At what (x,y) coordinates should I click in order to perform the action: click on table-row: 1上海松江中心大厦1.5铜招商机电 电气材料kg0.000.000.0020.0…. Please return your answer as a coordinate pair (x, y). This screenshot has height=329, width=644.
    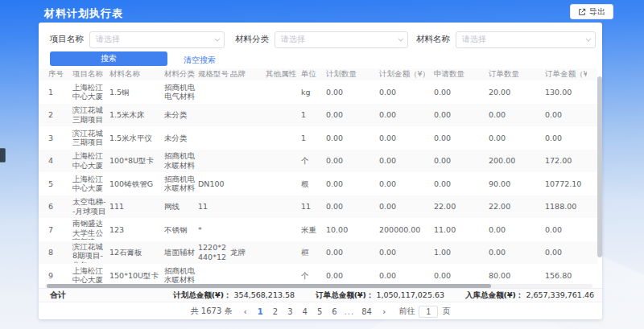
    Looking at the image, I should click on (318, 92).